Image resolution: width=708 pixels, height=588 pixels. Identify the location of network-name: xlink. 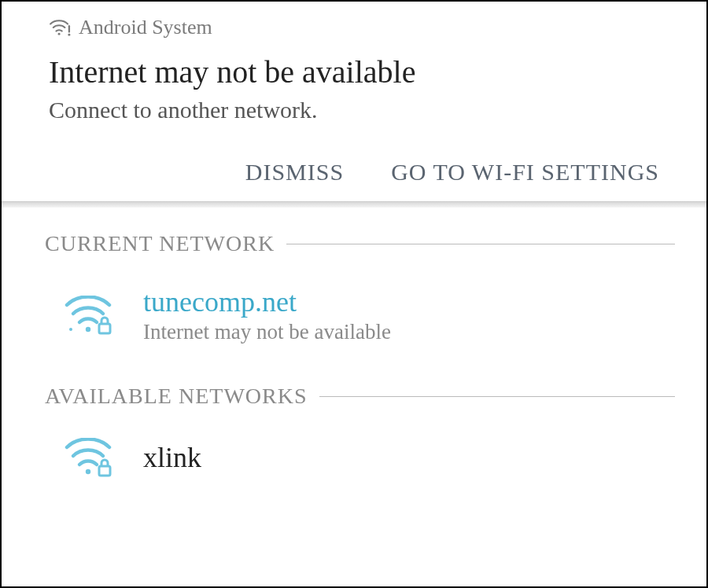
(172, 458).